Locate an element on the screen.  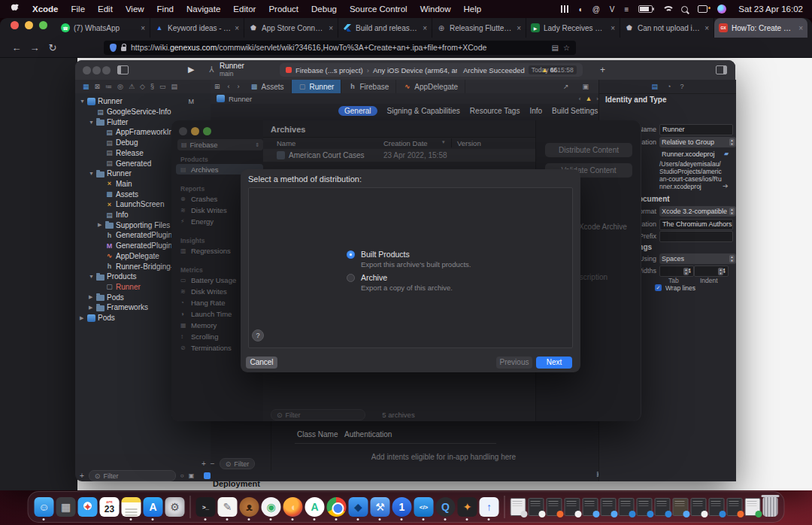
menu-bar-clock: Sat 23 Apr 16:02 is located at coordinates (771, 9).